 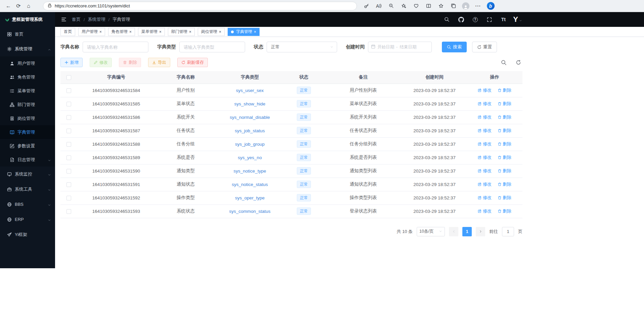 I want to click on fullscreen-icon, so click(x=489, y=19).